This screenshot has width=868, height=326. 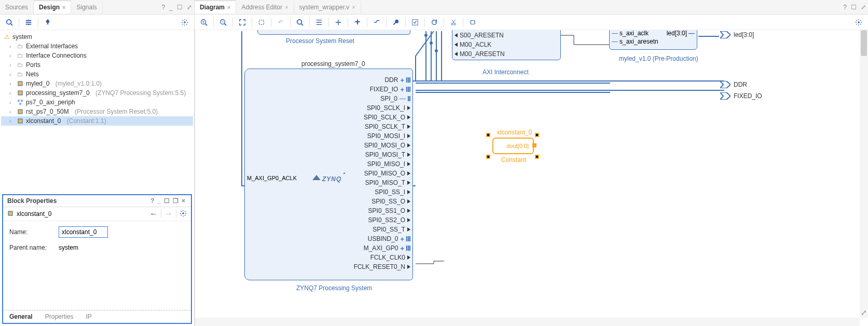 What do you see at coordinates (366, 127) in the screenshot?
I see `port-SPI0_SCLK_T: SPI0_SCLK_T` at bounding box center [366, 127].